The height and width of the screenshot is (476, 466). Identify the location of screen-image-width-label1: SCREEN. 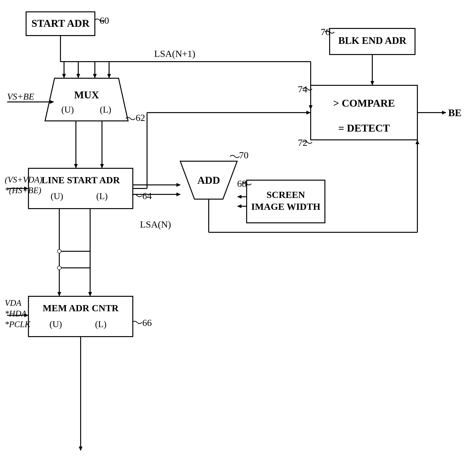
(286, 195).